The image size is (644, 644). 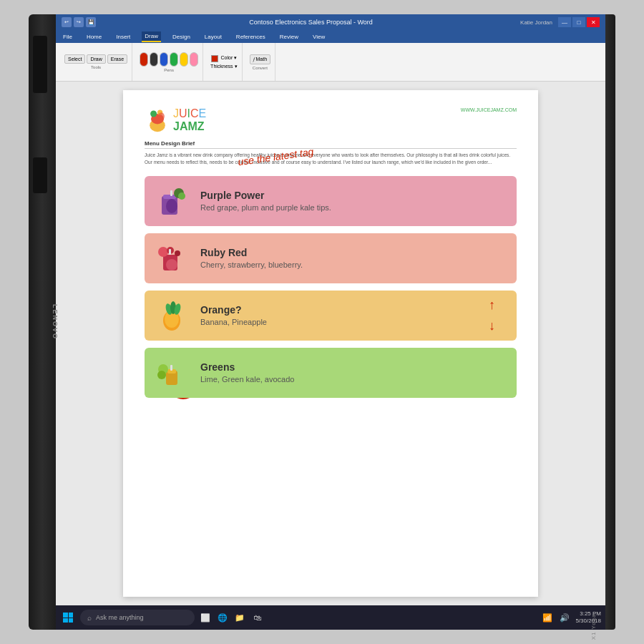 I want to click on system-time: 3:25 PM 5/30/2018, so click(x=588, y=618).